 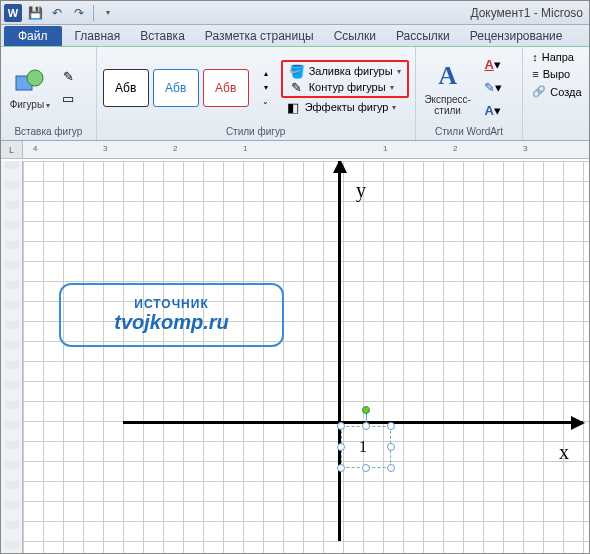 I want to click on group-text: ↕Напра ≡Выро 🔗Созда, so click(x=556, y=94).